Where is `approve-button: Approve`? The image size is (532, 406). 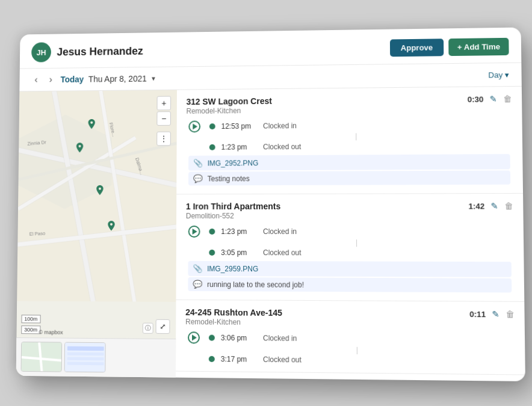 approve-button: Approve is located at coordinates (416, 47).